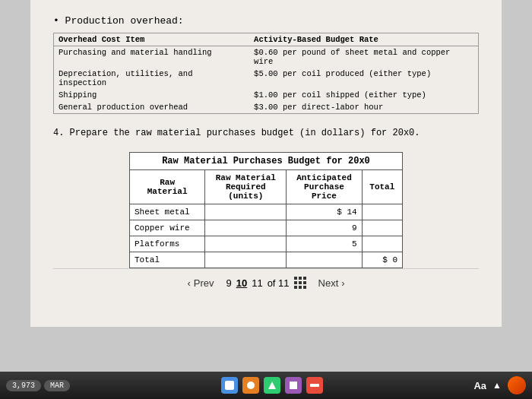 The image size is (532, 399). I want to click on prev-label: Prev, so click(204, 283).